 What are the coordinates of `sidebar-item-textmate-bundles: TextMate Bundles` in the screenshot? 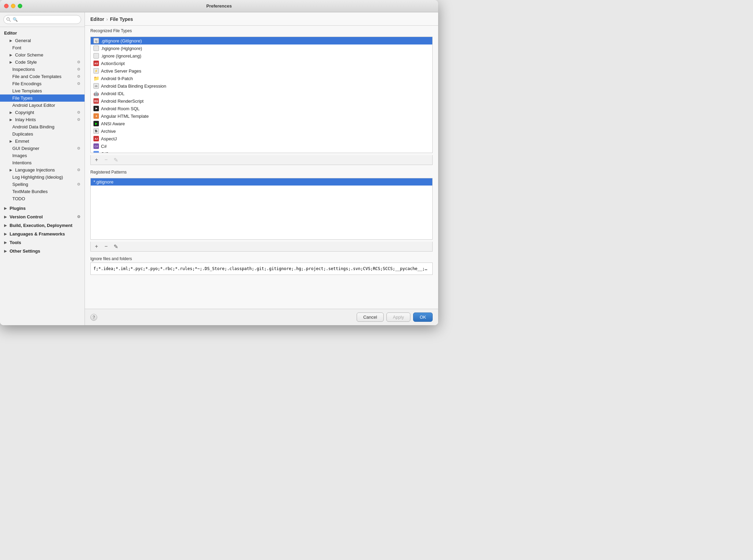 It's located at (42, 192).